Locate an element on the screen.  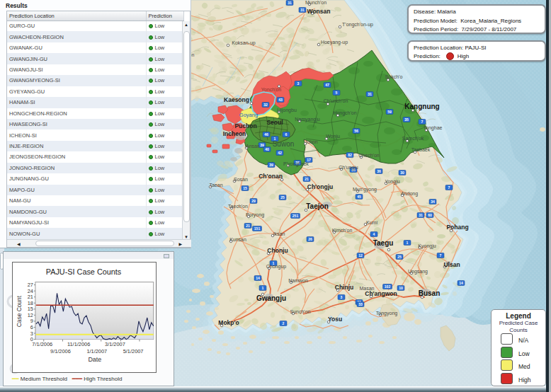
svg-text: 9/1/2006 is located at coordinates (61, 351).